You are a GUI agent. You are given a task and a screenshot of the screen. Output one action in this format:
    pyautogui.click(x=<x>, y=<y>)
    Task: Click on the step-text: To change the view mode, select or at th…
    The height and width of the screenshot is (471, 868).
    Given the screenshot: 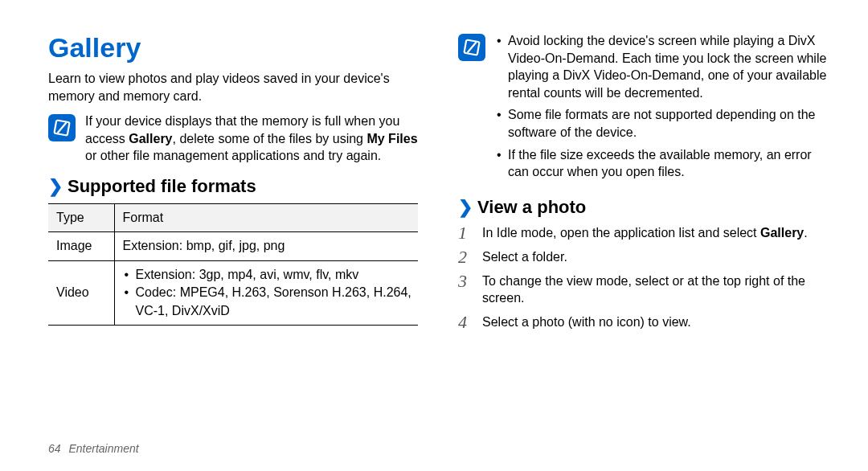 What is the action you would take?
    pyautogui.click(x=655, y=289)
    